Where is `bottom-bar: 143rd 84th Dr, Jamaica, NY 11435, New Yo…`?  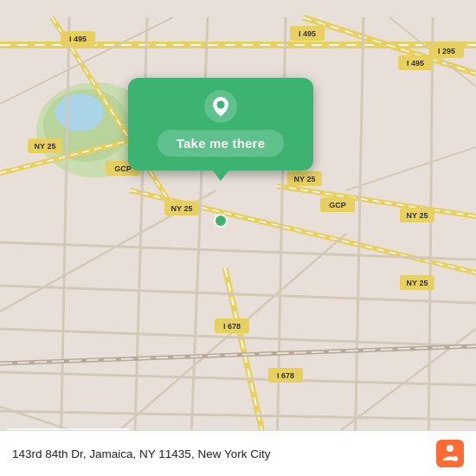 bottom-bar: 143rd 84th Dr, Jamaica, NY 11435, New Yo… is located at coordinates (238, 453).